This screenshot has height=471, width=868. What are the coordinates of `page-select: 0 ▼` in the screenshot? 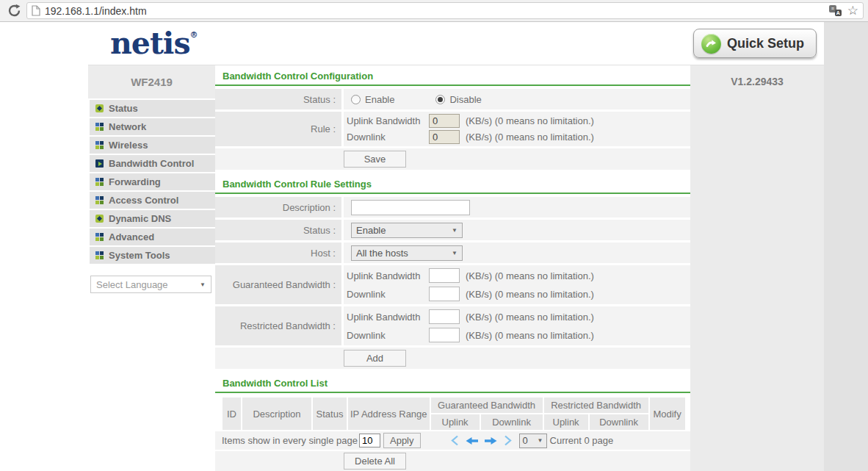 It's located at (533, 441).